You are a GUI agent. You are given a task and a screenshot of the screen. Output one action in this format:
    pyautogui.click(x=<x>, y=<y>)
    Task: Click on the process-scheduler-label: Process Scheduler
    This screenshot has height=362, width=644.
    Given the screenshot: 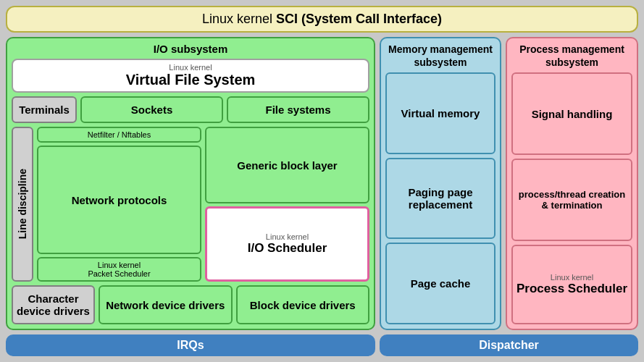 What is the action you would take?
    pyautogui.click(x=572, y=289)
    